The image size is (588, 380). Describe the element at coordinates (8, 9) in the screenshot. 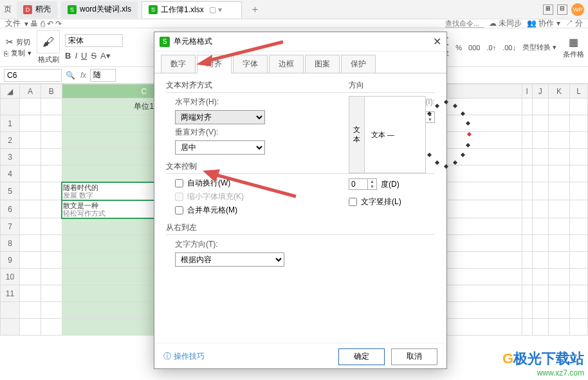

I see `page-label: 页` at that location.